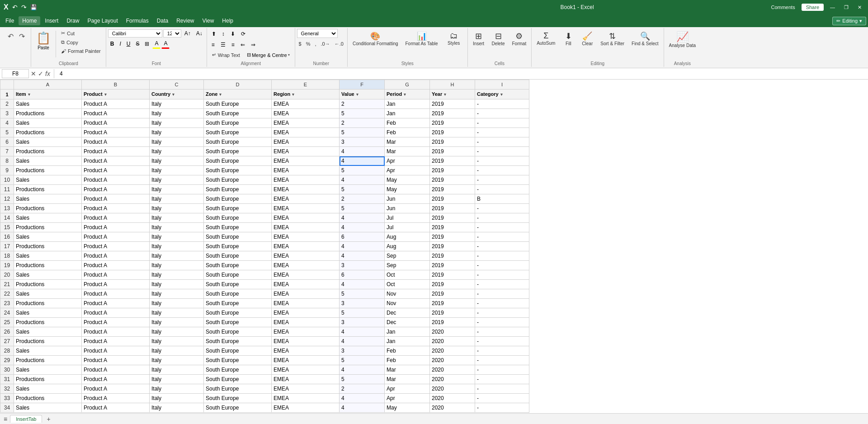 Image resolution: width=868 pixels, height=424 pixels. What do you see at coordinates (112, 44) in the screenshot?
I see `bold-button: B` at bounding box center [112, 44].